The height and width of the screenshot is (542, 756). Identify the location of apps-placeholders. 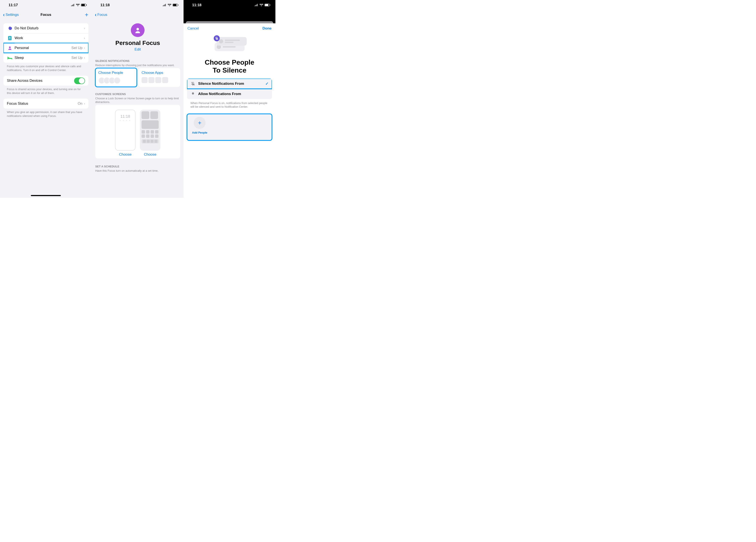
(159, 80).